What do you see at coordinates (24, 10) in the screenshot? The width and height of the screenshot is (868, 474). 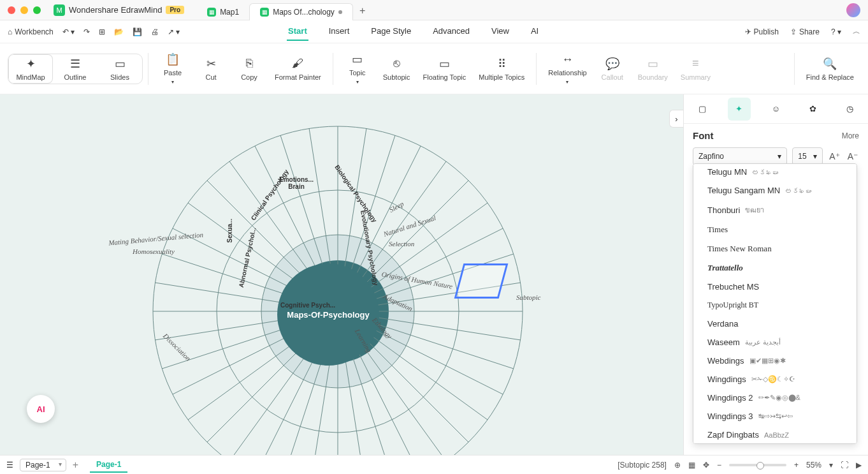 I see `window-min-icon` at bounding box center [24, 10].